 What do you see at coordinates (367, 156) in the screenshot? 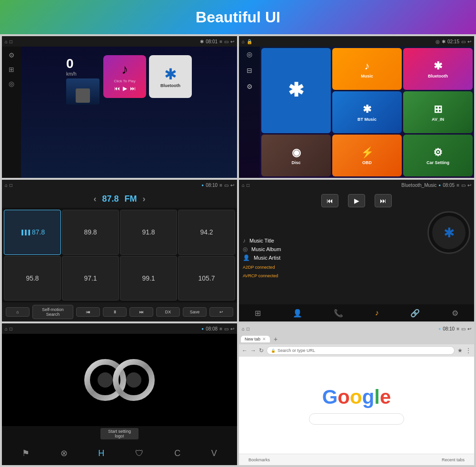
I see `app-obd: ⚡ OBD` at bounding box center [367, 156].